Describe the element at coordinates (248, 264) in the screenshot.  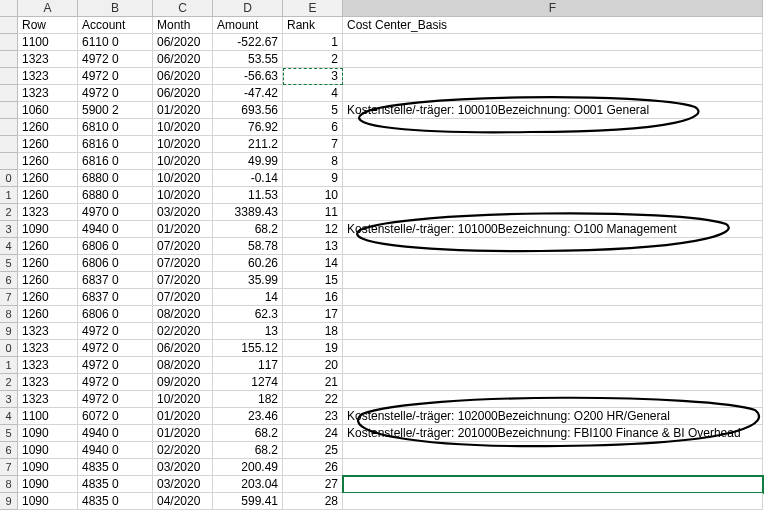
I see `cell-D: 60.26` at that location.